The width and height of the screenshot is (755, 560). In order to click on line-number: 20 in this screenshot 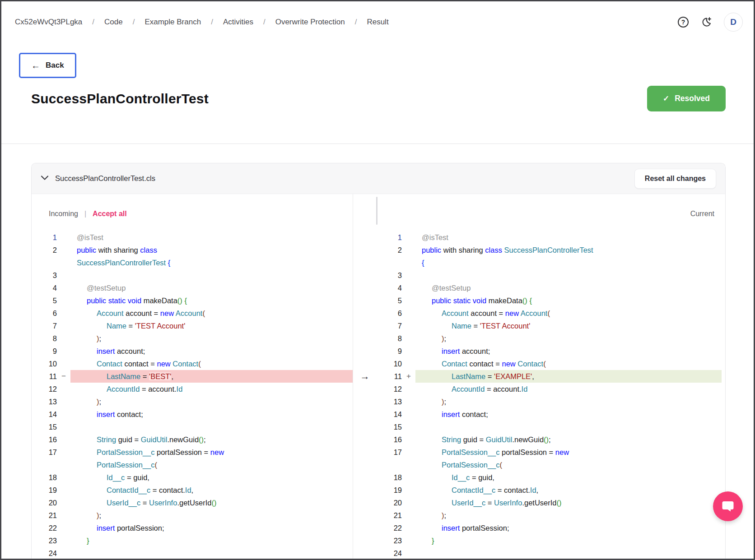, I will do `click(389, 503)`.